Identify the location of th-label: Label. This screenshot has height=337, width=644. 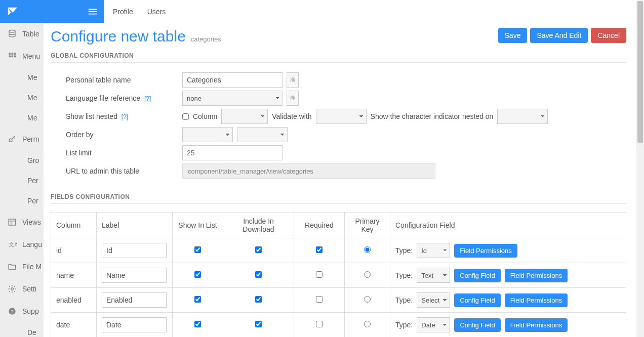
(135, 226).